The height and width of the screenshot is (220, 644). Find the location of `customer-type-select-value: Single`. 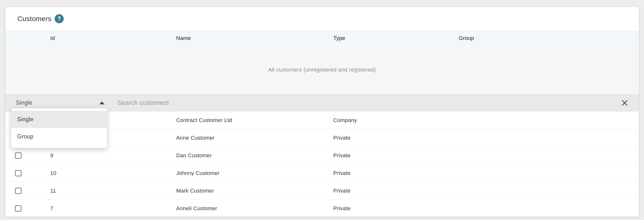

customer-type-select-value: Single is located at coordinates (24, 103).